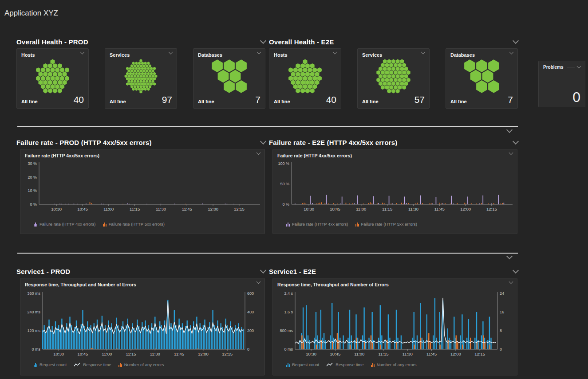 Image resolution: width=588 pixels, height=379 pixels. I want to click on tile-hosts-prod: Hosts All fine 40, so click(52, 78).